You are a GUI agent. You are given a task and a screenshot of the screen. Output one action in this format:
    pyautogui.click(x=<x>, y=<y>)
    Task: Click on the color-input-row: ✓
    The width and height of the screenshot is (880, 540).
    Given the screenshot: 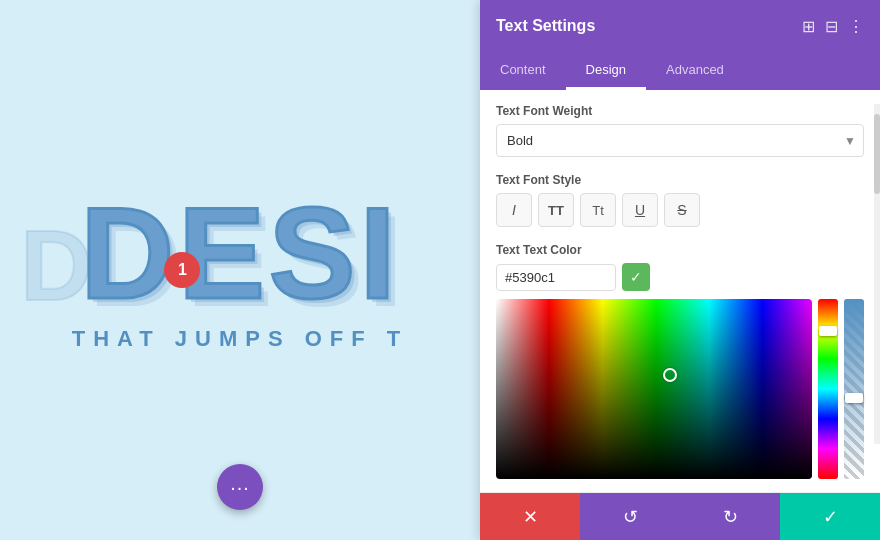 What is the action you would take?
    pyautogui.click(x=680, y=277)
    